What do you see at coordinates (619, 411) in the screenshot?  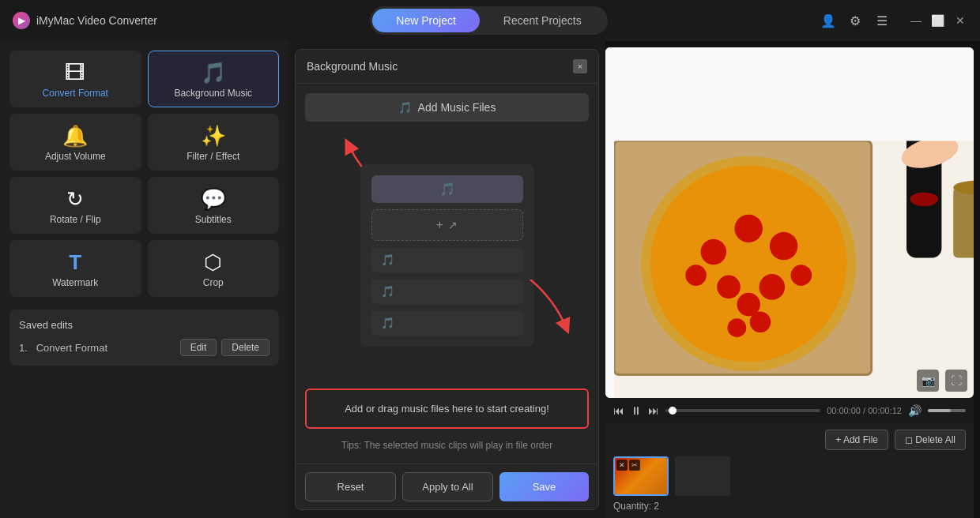 I see `skip-start-button: ⏮` at bounding box center [619, 411].